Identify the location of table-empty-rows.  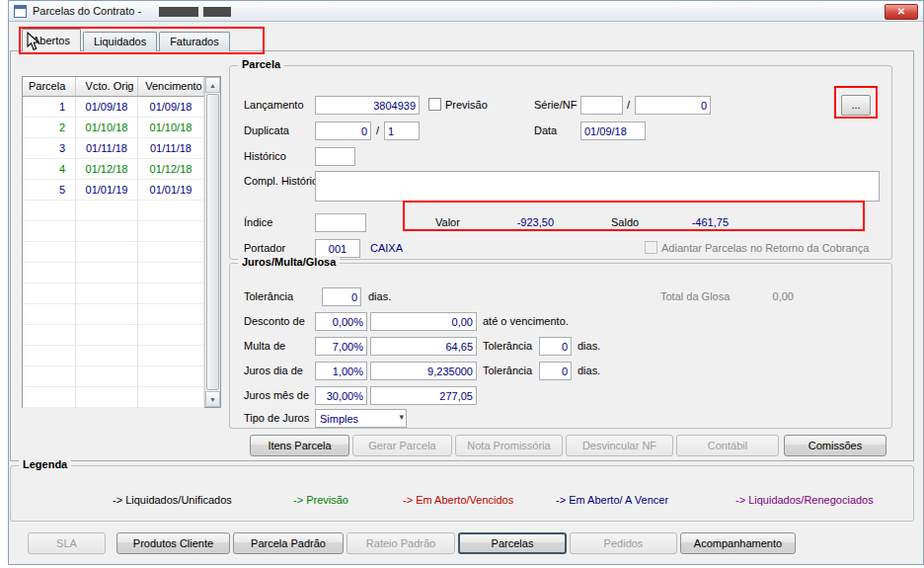
(114, 304).